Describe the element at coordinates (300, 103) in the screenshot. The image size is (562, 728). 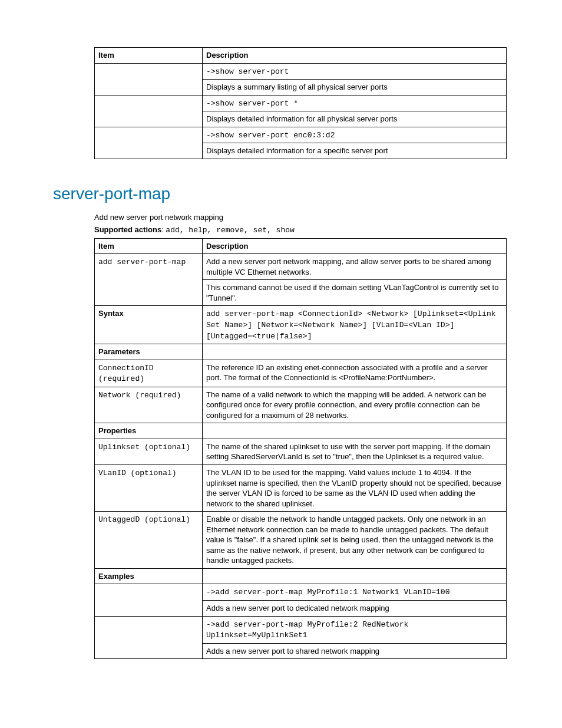
I see `examples-table-server-port: Item Description ->show server-port Disp…` at that location.